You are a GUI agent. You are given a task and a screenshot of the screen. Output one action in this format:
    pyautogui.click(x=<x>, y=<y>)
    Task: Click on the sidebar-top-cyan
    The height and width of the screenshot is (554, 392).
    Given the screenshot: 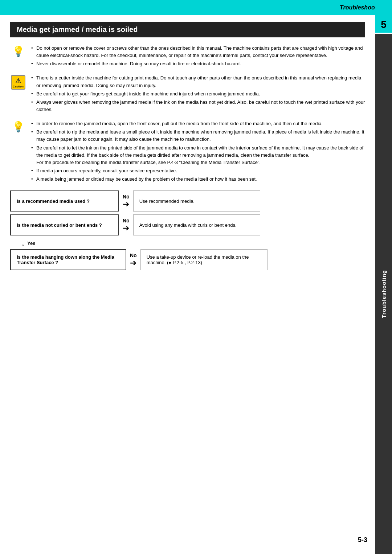 What is the action you would take?
    pyautogui.click(x=384, y=8)
    